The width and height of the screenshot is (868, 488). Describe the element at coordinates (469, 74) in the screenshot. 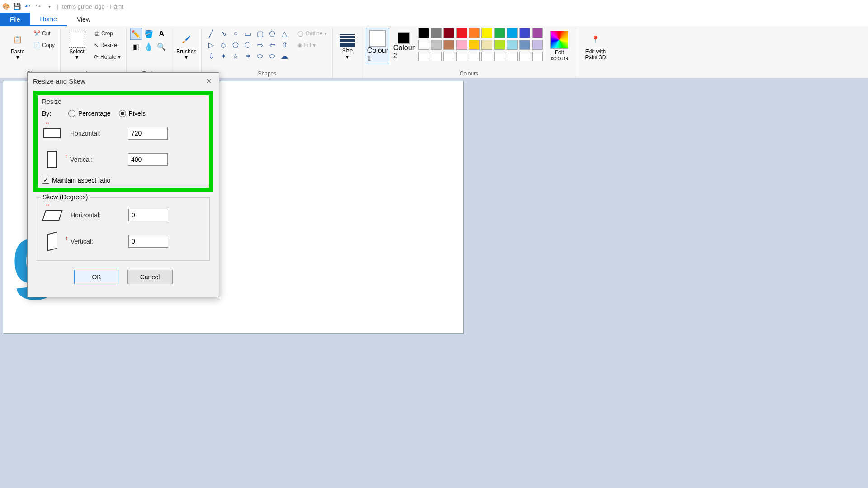

I see `group-label-colours: Colours` at that location.